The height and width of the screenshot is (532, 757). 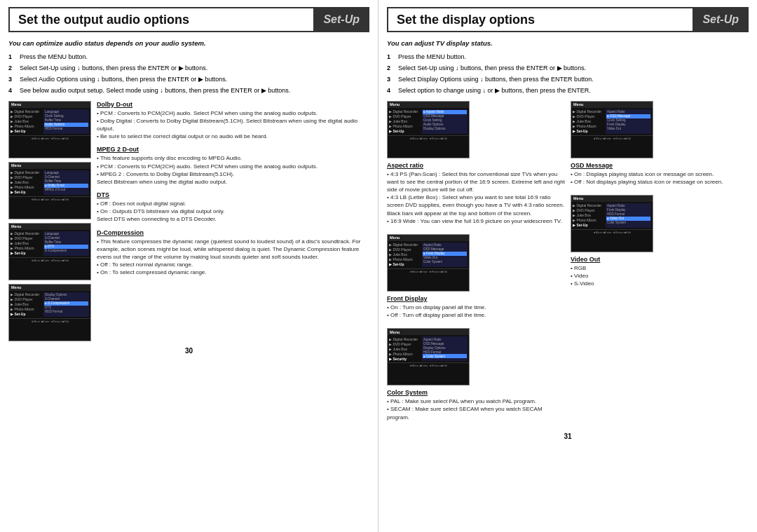 What do you see at coordinates (476, 193) in the screenshot?
I see `desc-aspect: Aspect ratio • 4:3 PS (Pan-Scan) : Selec…` at bounding box center [476, 193].